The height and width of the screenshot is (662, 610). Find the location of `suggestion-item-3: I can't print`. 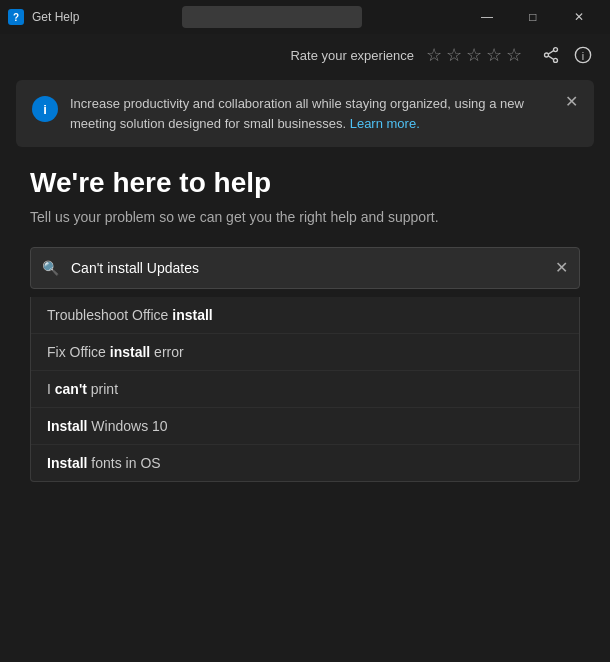

suggestion-item-3: I can't print is located at coordinates (305, 390).